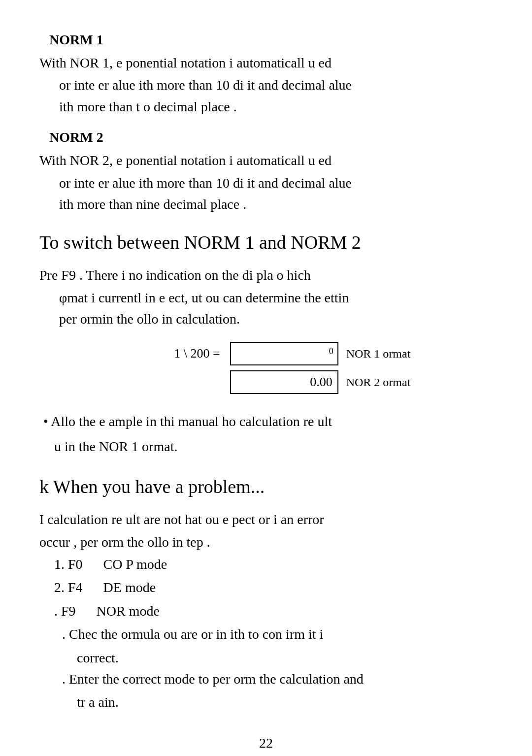 The height and width of the screenshot is (756, 532). Describe the element at coordinates (266, 73) in the screenshot. I see `norm1-section: NORM 1 With NOR 1, e ponential notation …` at that location.